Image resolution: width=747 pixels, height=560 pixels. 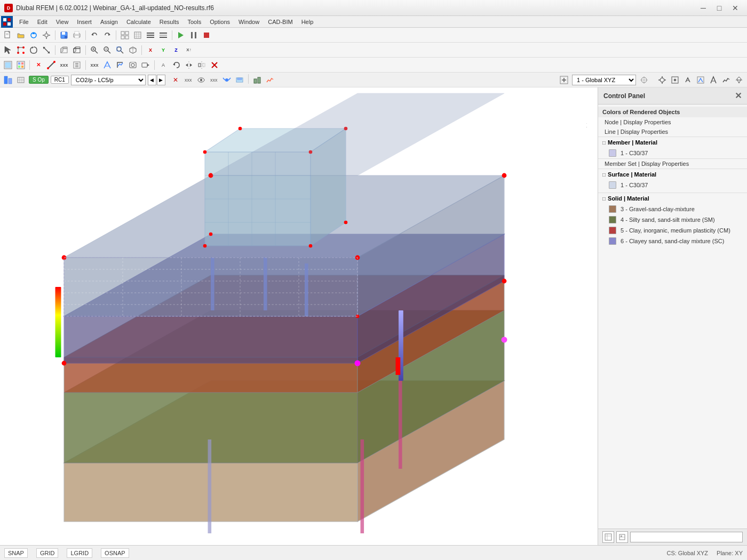 I want to click on menu-edit: Edit, so click(x=43, y=22).